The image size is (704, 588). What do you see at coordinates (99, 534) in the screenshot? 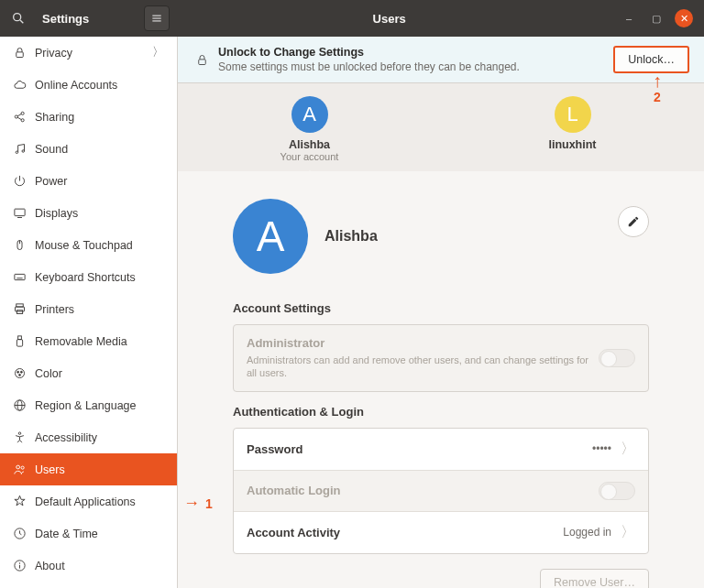
I see `sidebar-item-label: Date & Time` at bounding box center [99, 534].